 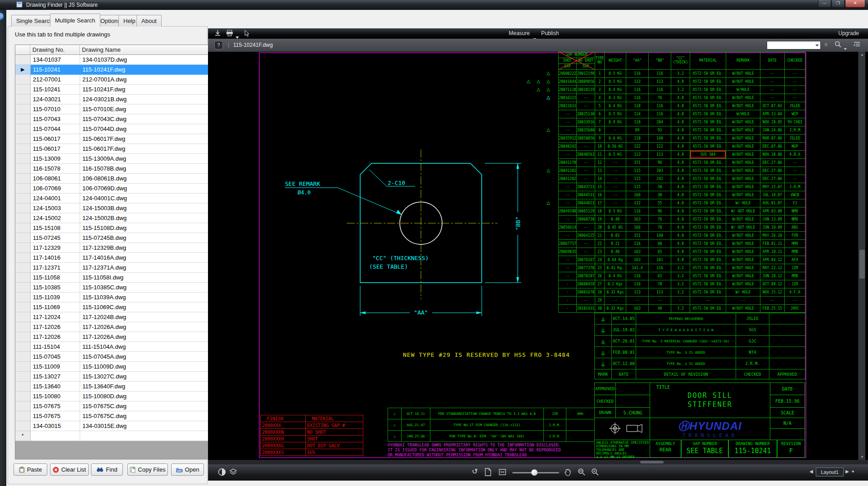 What do you see at coordinates (55, 367) in the screenshot?
I see `cell-drawing-no: 115-11009` at bounding box center [55, 367].